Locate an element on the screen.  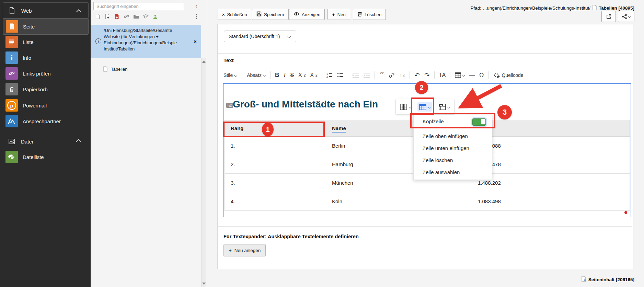
menu-item-row-delete: Zeile löschen is located at coordinates (453, 160).